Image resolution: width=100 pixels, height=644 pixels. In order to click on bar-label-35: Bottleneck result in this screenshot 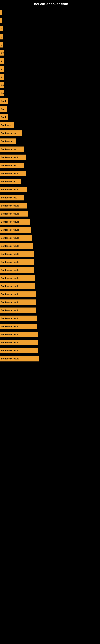, I will do `click(10, 294)`.